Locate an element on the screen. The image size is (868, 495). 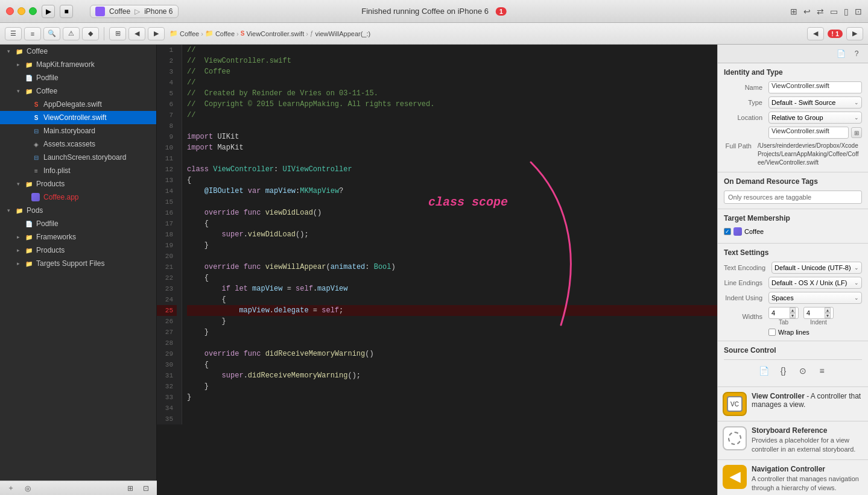
sidebar-item-label: ViewController.swift is located at coordinates (75, 118).